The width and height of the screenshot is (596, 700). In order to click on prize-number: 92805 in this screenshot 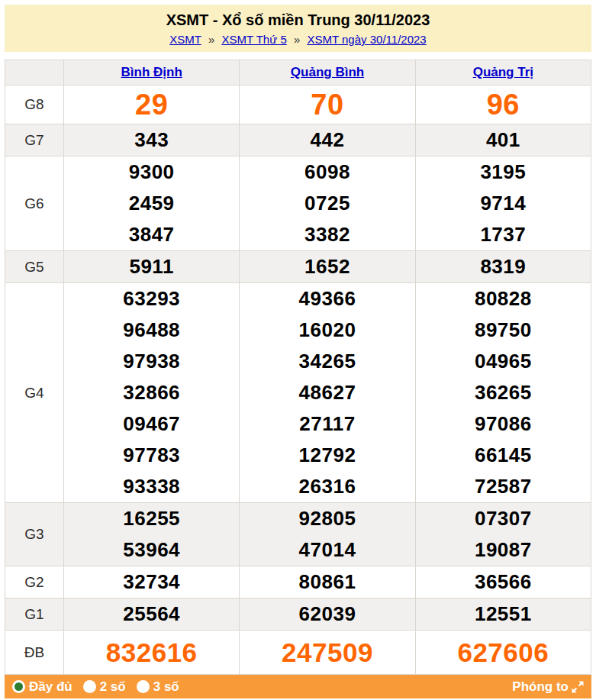, I will do `click(327, 519)`.